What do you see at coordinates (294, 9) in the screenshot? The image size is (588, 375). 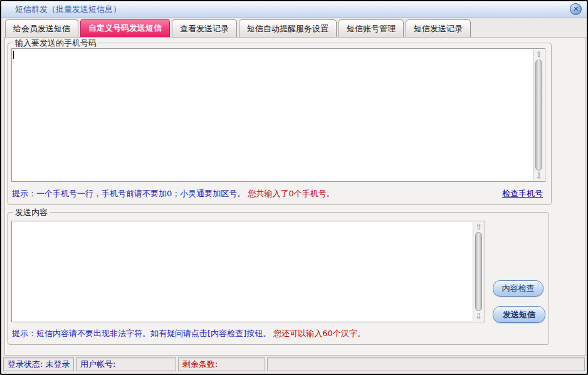 I see `title-bar: 短信群发（批量发送短信息） ✕` at bounding box center [294, 9].